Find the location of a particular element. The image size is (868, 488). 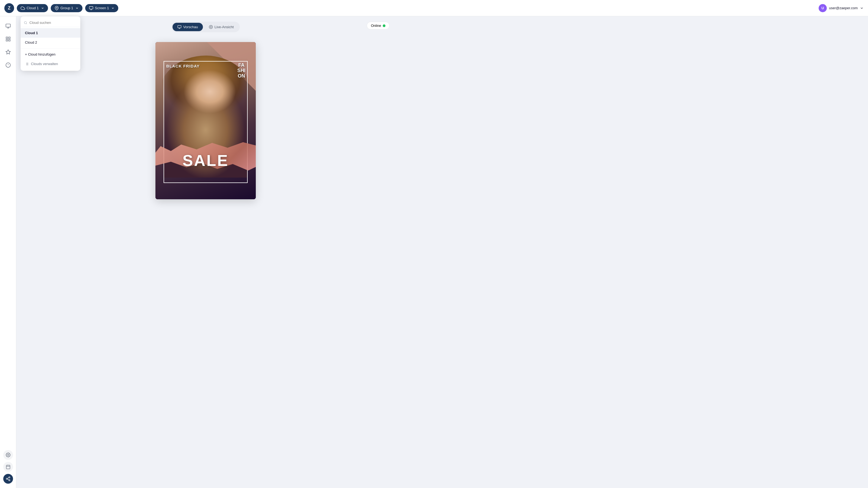

preview-card: BLACK FRIDAY FA SHI ON SALE is located at coordinates (206, 121).